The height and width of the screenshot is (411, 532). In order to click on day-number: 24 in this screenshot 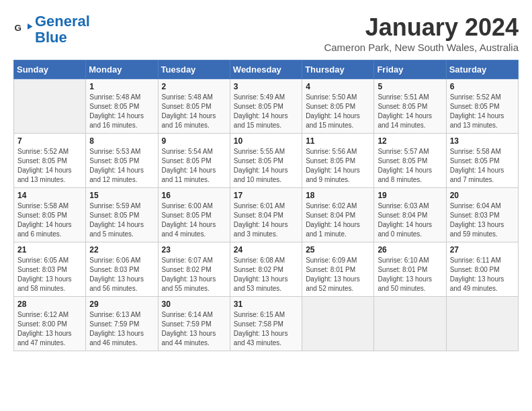, I will do `click(266, 250)`.